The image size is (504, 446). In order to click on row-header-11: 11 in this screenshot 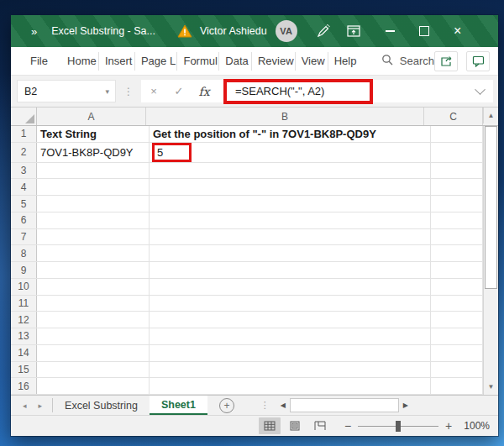, I will do `click(24, 304)`.